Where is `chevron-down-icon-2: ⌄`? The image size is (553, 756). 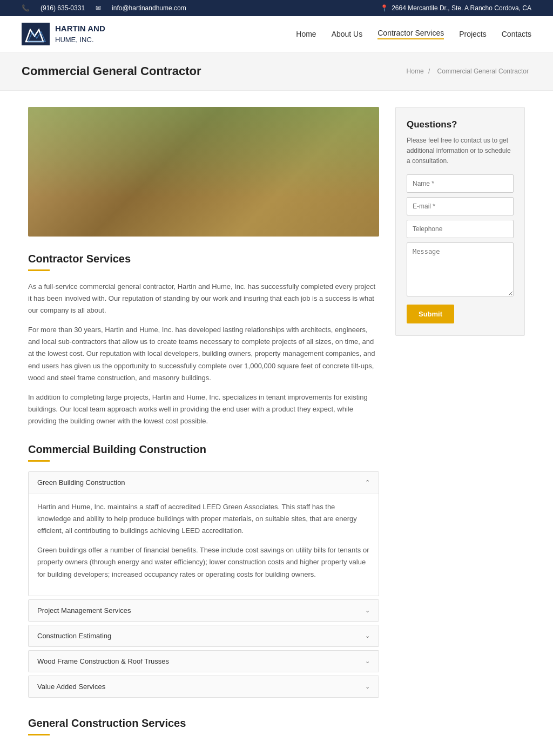
chevron-down-icon-2: ⌄ is located at coordinates (367, 636).